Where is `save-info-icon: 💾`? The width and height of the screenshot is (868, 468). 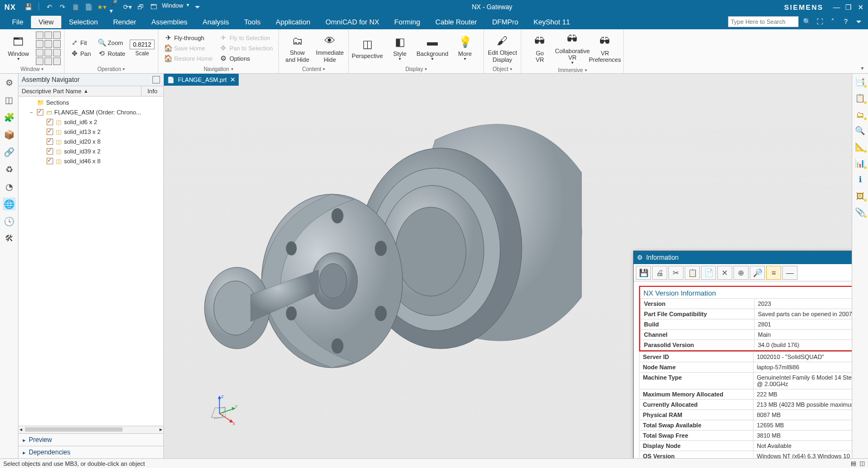 save-info-icon: 💾 is located at coordinates (643, 273).